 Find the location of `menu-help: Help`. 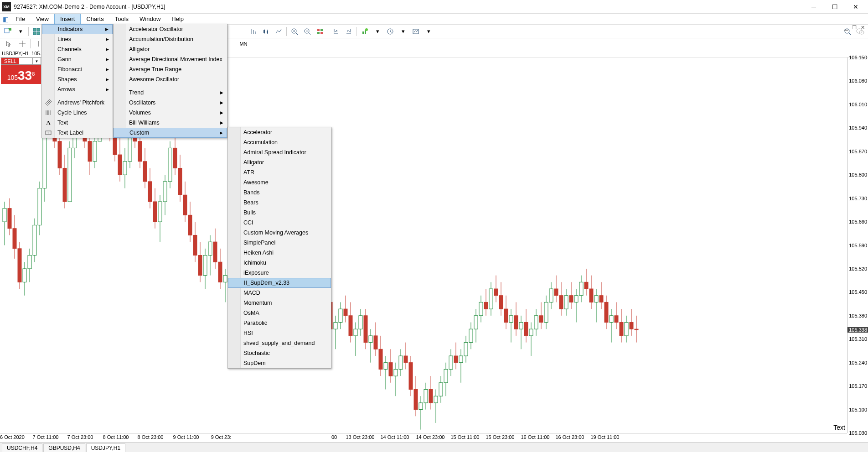

menu-help: Help is located at coordinates (178, 19).